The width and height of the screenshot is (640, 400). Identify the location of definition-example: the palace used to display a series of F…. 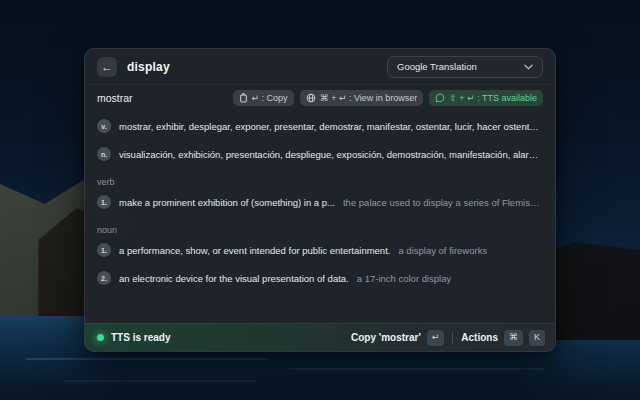
(443, 202).